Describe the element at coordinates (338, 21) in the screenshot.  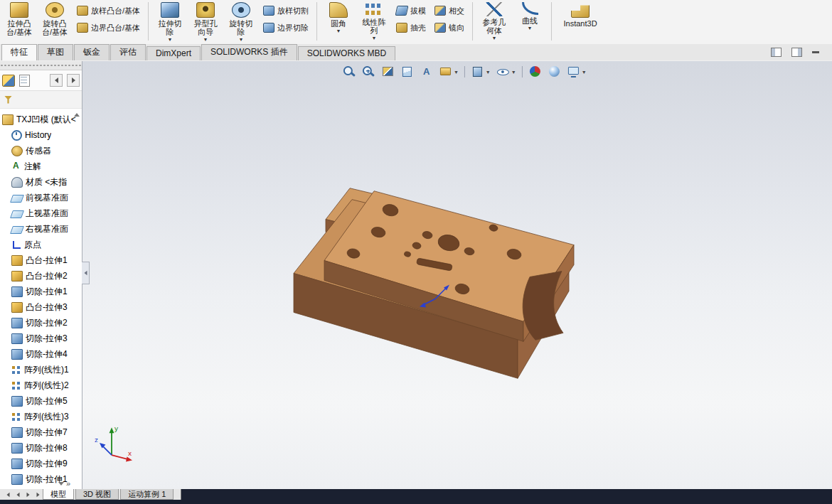
I see `fillet-button: 圆角 ▼` at that location.